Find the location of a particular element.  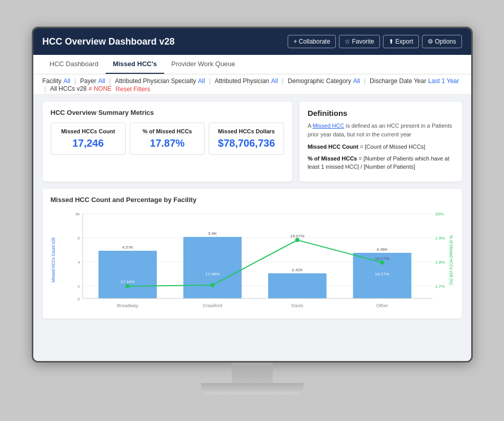

tab-missed-hccs: Missed HCC's is located at coordinates (135, 65).